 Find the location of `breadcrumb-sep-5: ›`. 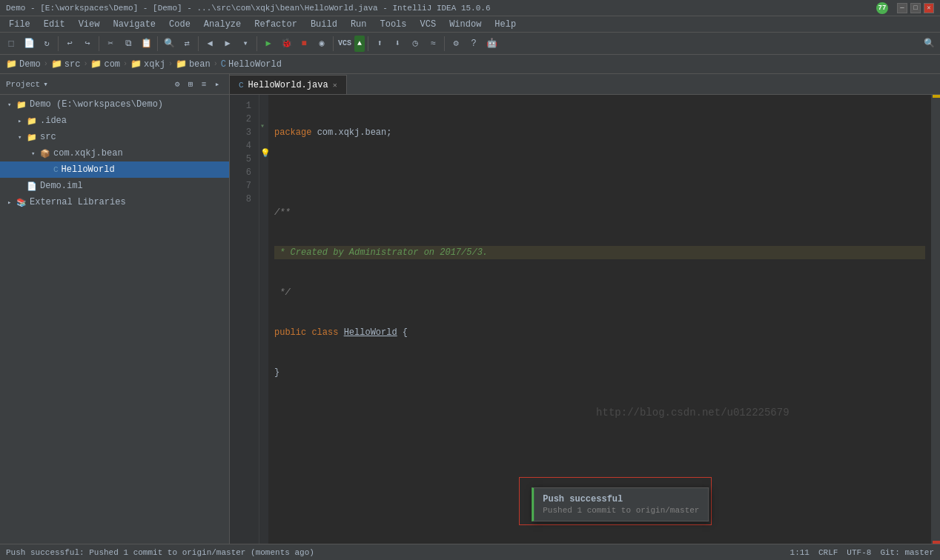

breadcrumb-sep-5: › is located at coordinates (216, 64).